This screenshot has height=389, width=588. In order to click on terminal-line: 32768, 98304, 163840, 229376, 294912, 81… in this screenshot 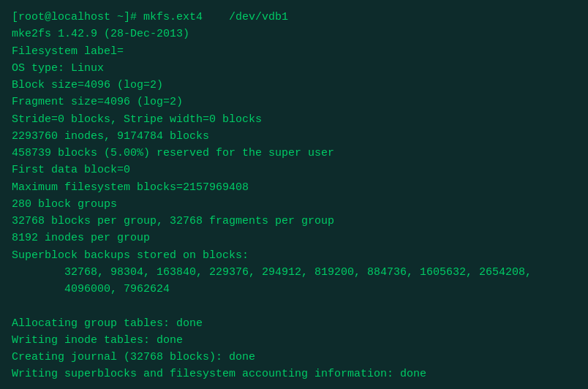, I will do `click(294, 272)`.